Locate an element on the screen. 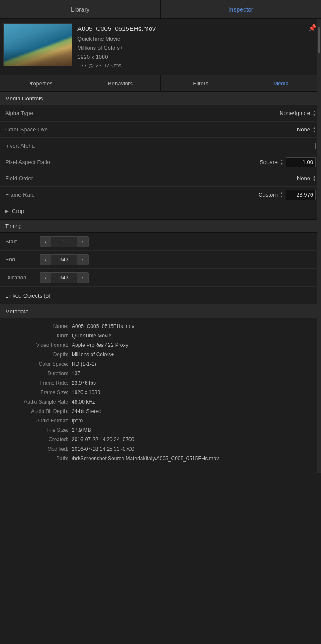 This screenshot has height=644, width=321. media-controls-header: Media Controls is located at coordinates (161, 99).